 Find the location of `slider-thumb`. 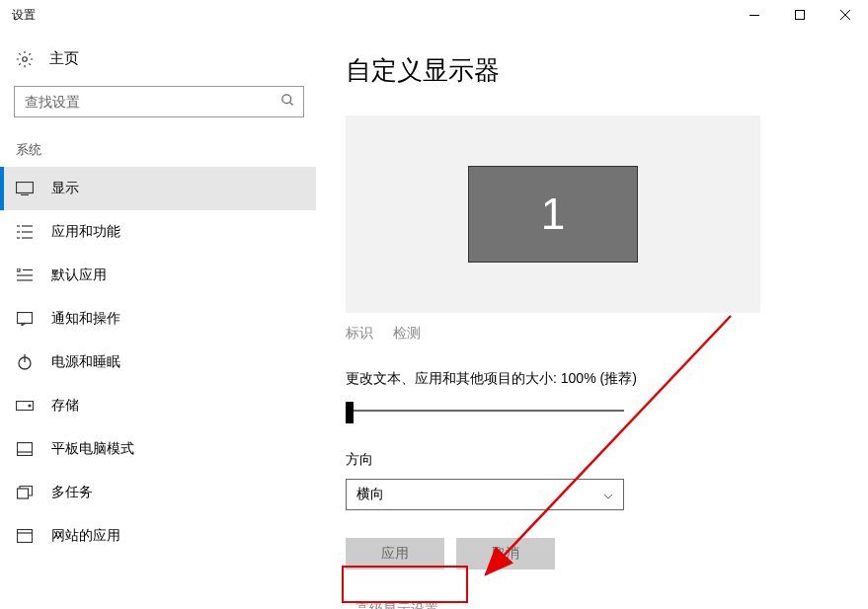

slider-thumb is located at coordinates (350, 413).